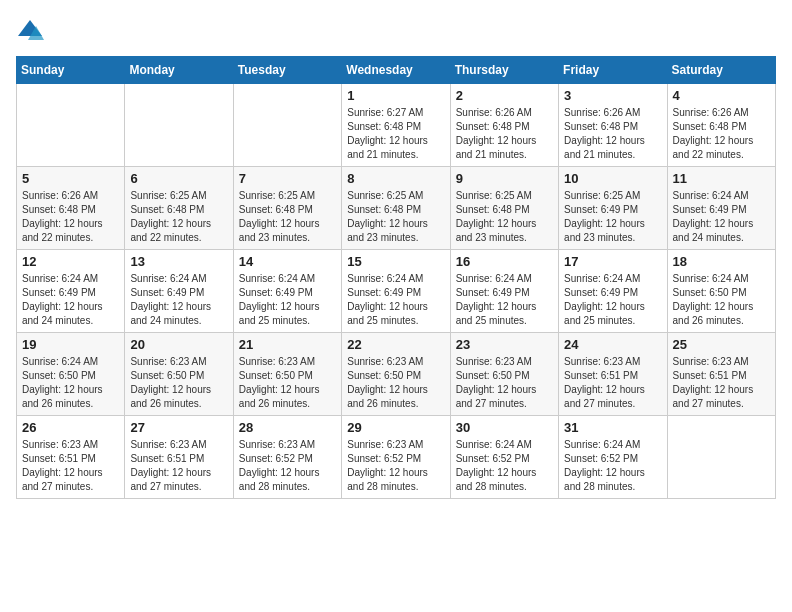  I want to click on day-number: 21, so click(288, 344).